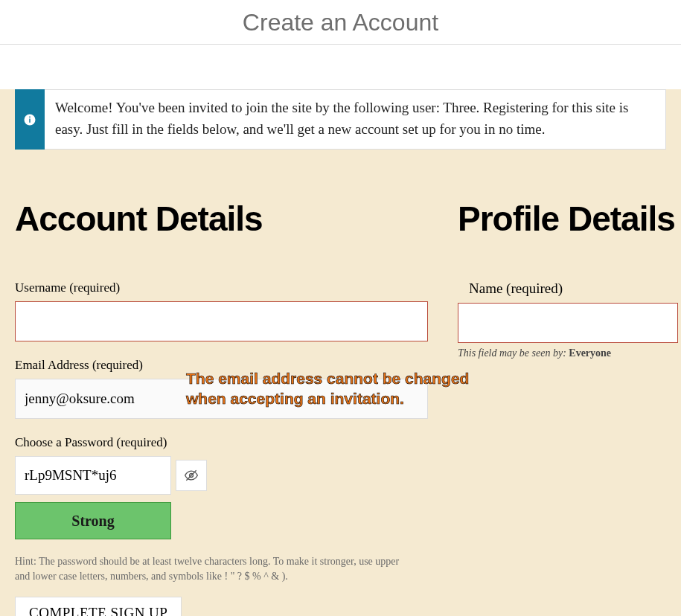 This screenshot has height=616, width=681. Describe the element at coordinates (341, 119) in the screenshot. I see `welcome-info-box: Welcome! You've been invited to join the…` at that location.